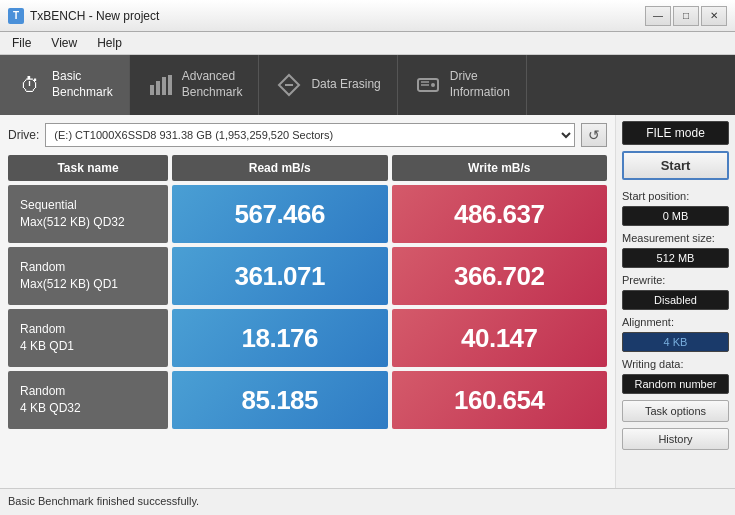  I want to click on table-row: RandomMax(512 KB) QD1 361.071 366.702, so click(308, 276).